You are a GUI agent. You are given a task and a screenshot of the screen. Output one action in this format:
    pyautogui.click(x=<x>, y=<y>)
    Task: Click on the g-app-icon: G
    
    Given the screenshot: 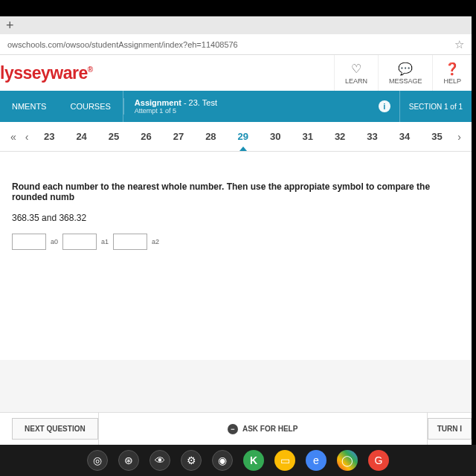 What is the action you would take?
    pyautogui.click(x=379, y=460)
    